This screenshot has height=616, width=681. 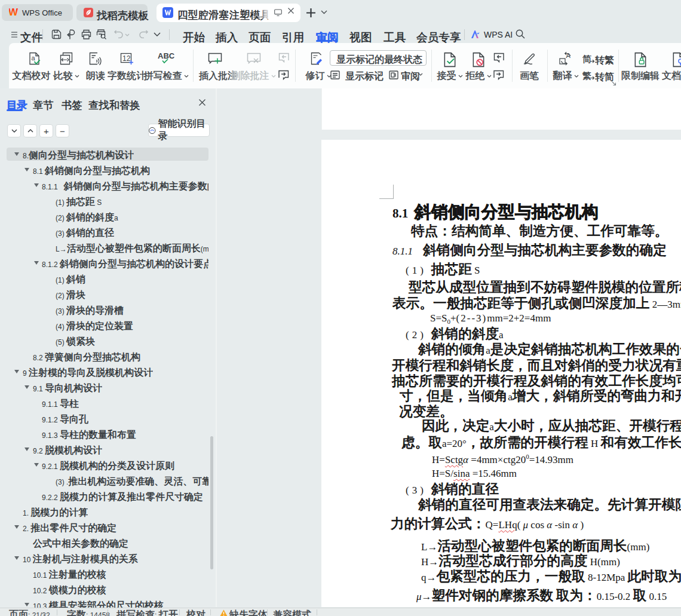 What do you see at coordinates (127, 59) in the screenshot?
I see `svg-text: 12` at bounding box center [127, 59].